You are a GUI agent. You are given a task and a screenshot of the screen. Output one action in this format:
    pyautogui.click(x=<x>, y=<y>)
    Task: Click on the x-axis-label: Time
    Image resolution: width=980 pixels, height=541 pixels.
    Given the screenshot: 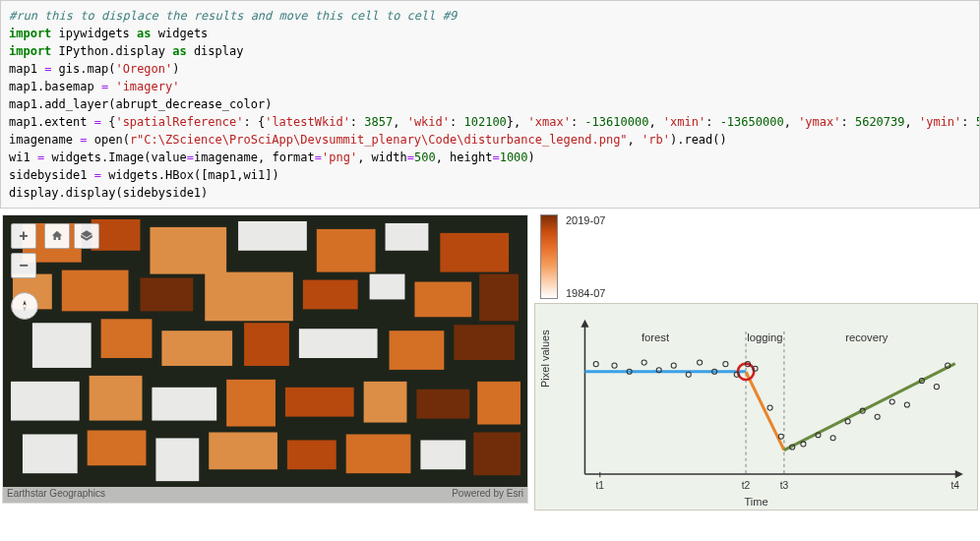 What is the action you would take?
    pyautogui.click(x=756, y=502)
    